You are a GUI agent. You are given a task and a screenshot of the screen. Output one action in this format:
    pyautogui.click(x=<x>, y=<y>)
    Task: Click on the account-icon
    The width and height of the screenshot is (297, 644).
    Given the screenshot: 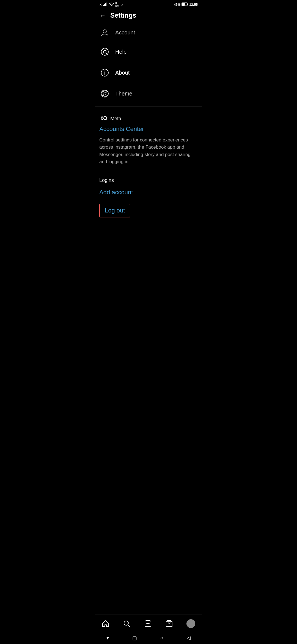 What is the action you would take?
    pyautogui.click(x=105, y=32)
    